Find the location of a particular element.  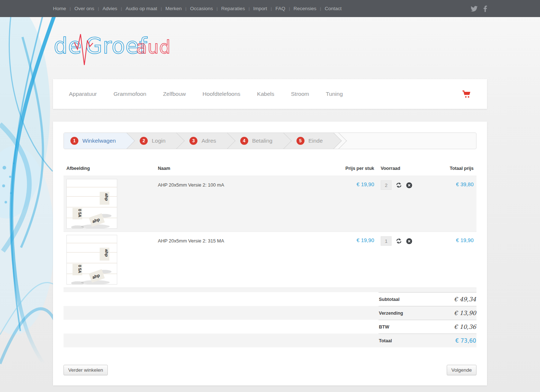

summary-row-verzending: Verzending € 13,90 is located at coordinates (270, 313).